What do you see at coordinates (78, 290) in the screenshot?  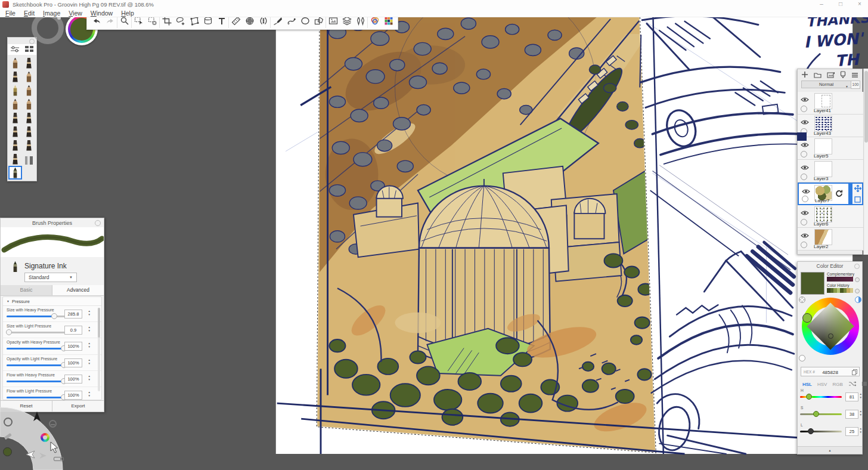 I see `tab-advanced: Advanced` at bounding box center [78, 290].